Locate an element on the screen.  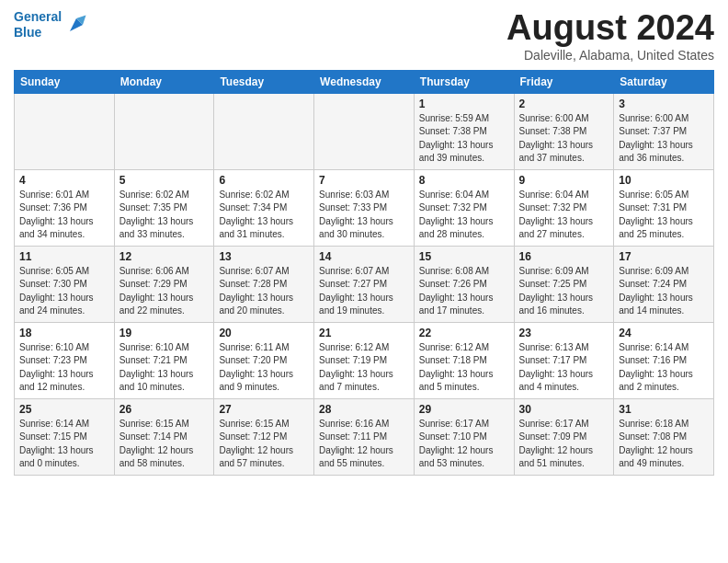
day-number: 20 is located at coordinates (264, 333).